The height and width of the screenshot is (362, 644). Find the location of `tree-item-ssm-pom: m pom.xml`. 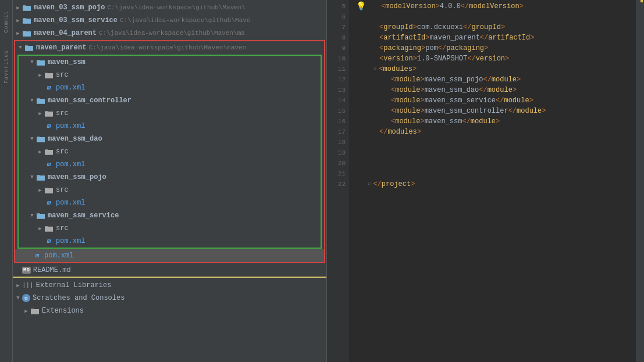

tree-item-ssm-pom: m pom.xml is located at coordinates (170, 88).